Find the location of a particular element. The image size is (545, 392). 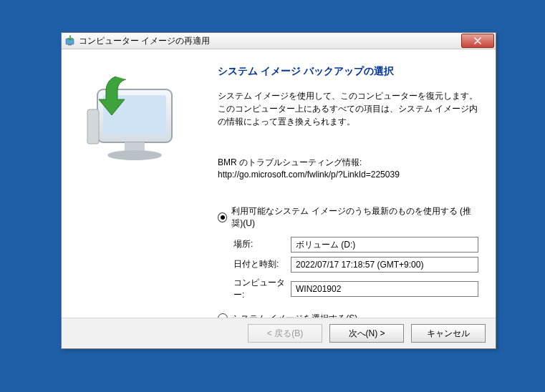

title-bar: コンピューター イメージの再適用 is located at coordinates (279, 41).